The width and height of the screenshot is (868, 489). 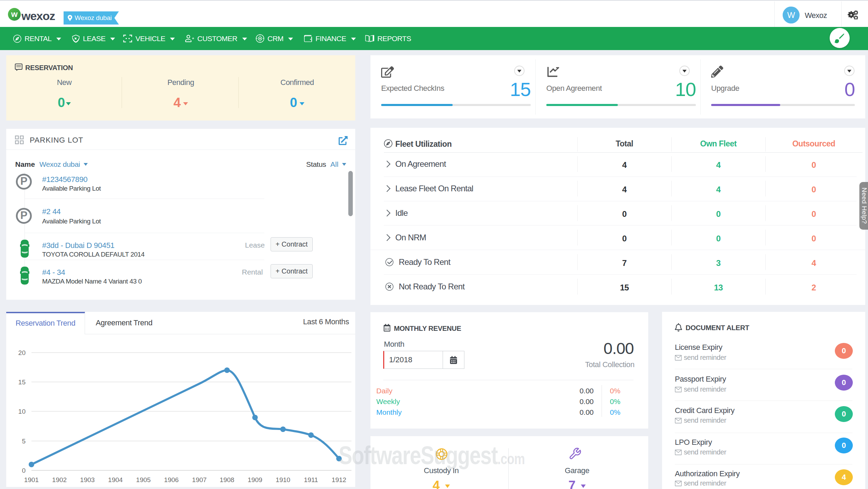 What do you see at coordinates (23, 441) in the screenshot?
I see `svg-text: 5` at bounding box center [23, 441].